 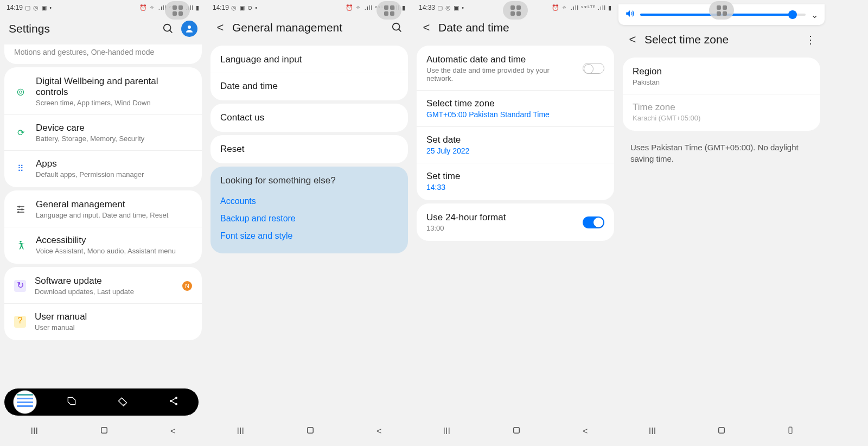 I want to click on row-title: Contact us, so click(x=309, y=118).